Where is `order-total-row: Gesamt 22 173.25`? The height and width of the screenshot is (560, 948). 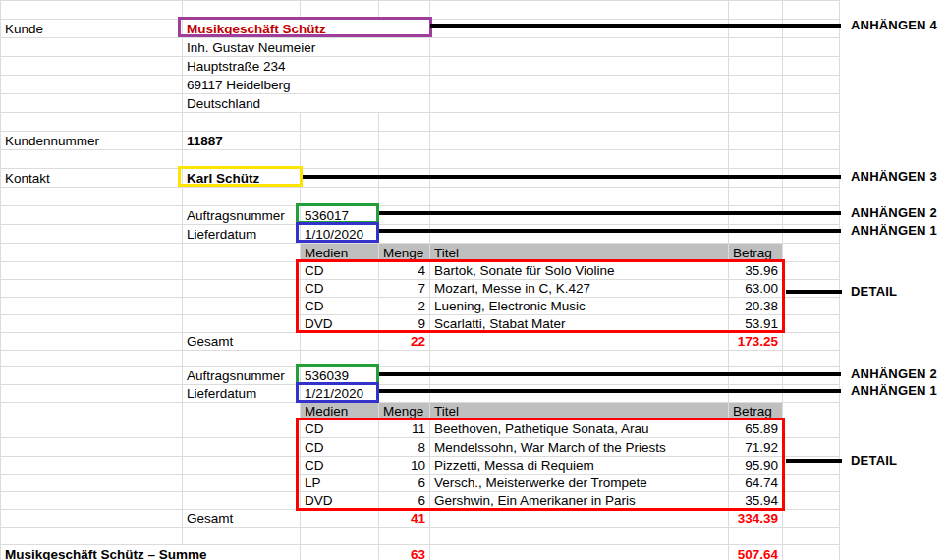 order-total-row: Gesamt 22 173.25 is located at coordinates (420, 341).